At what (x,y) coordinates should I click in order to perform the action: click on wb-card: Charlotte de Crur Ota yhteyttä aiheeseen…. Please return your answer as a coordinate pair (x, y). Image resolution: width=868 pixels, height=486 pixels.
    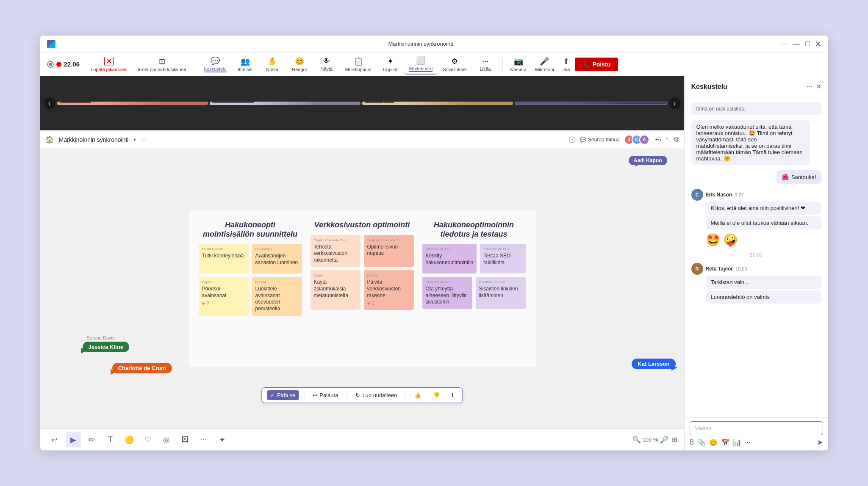
    Looking at the image, I should click on (447, 293).